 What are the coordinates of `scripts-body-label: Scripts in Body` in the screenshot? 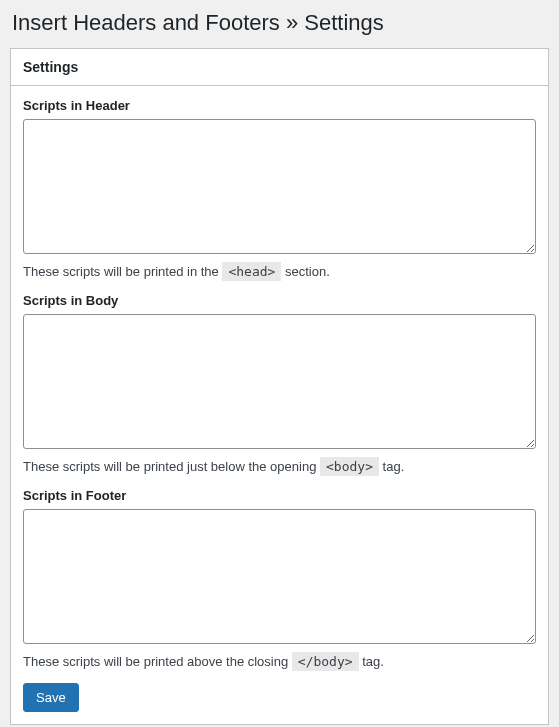 It's located at (280, 300).